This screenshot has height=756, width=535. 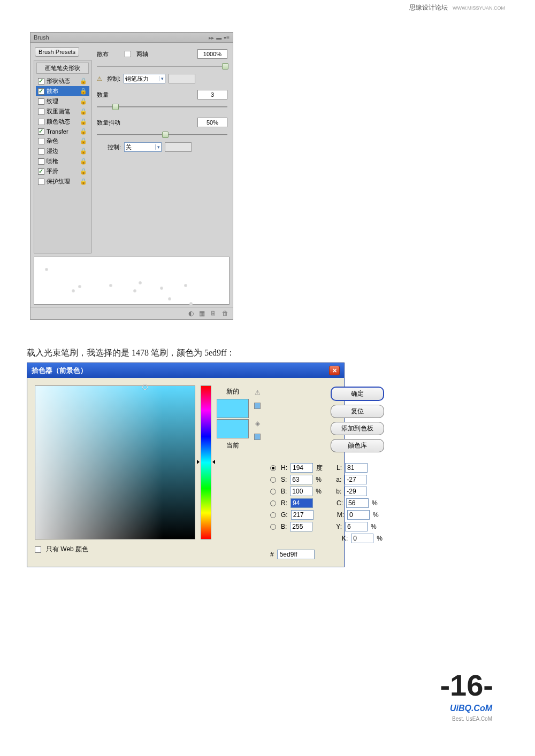 I want to click on doc-icon: 🗎, so click(x=213, y=313).